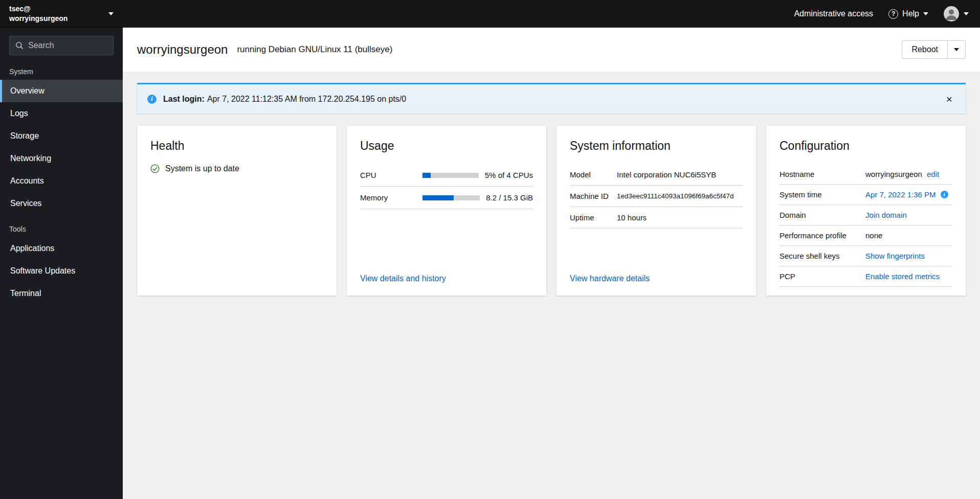 The width and height of the screenshot is (980, 499). What do you see at coordinates (237, 211) in the screenshot?
I see `health-card: Health System is up to date` at bounding box center [237, 211].